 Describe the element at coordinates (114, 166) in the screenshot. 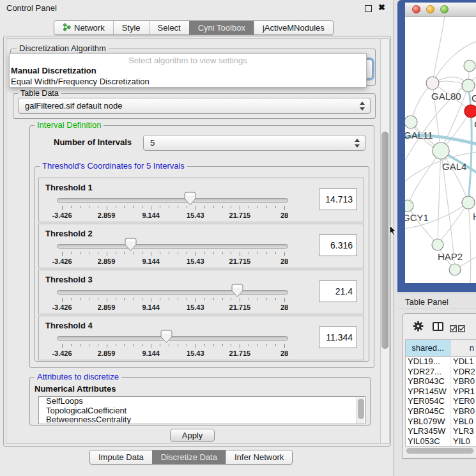

I see `thresholds-group-title: Threshold's Coordinates for 5 Intervals` at that location.